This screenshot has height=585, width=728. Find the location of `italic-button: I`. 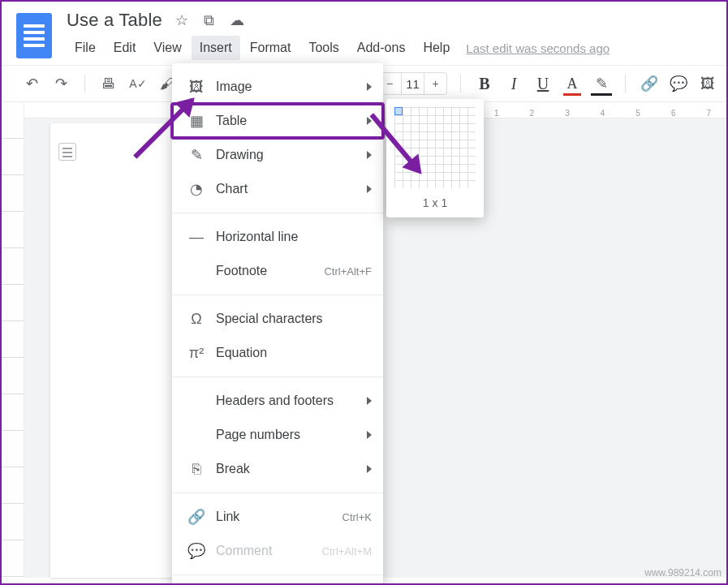

italic-button: I is located at coordinates (514, 84).